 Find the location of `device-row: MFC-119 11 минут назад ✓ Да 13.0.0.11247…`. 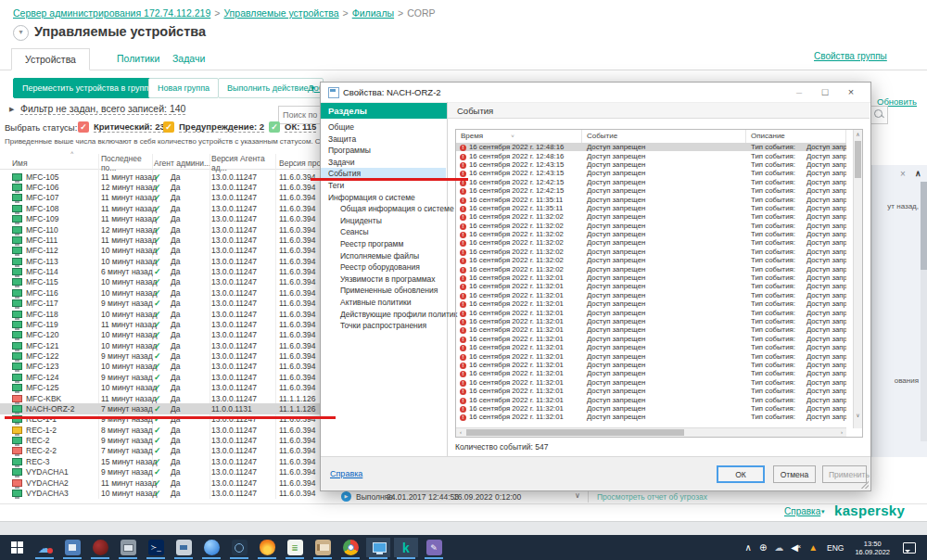

device-row: MFC-119 11 минут назад ✓ Да 13.0.0.11247… is located at coordinates (166, 325).